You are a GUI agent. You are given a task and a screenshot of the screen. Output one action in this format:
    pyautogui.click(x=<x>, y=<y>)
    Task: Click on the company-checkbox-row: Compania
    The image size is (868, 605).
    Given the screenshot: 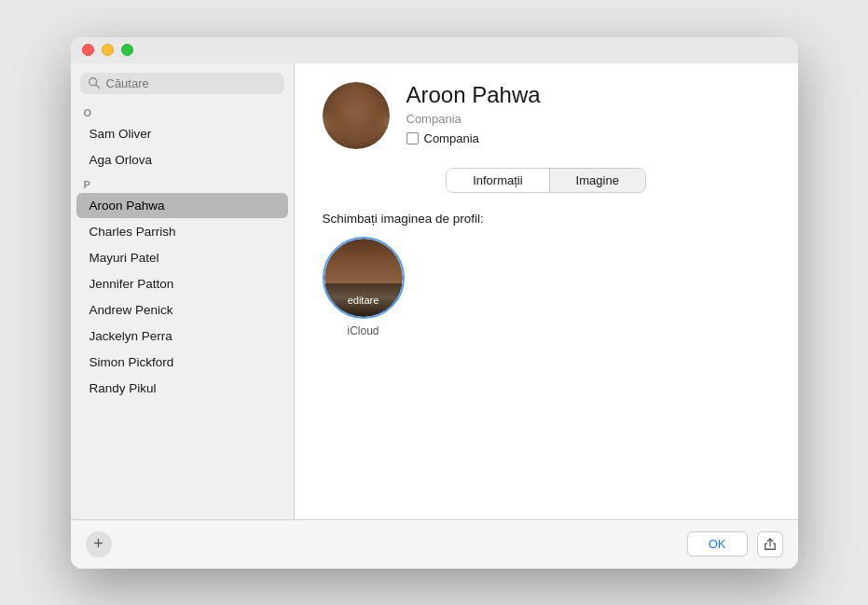 What is the action you would take?
    pyautogui.click(x=588, y=138)
    